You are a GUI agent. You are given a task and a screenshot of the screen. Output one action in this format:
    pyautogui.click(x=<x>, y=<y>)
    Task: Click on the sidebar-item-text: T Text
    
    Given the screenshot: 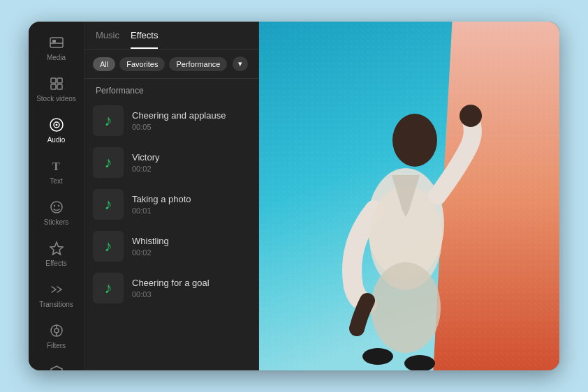 What is the action you would take?
    pyautogui.click(x=56, y=172)
    